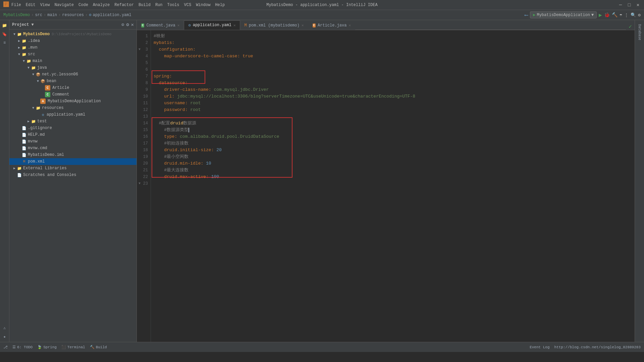  What do you see at coordinates (73, 168) in the screenshot?
I see `tree-item-external-libs: ▶ 📁 External Libraries` at bounding box center [73, 168].